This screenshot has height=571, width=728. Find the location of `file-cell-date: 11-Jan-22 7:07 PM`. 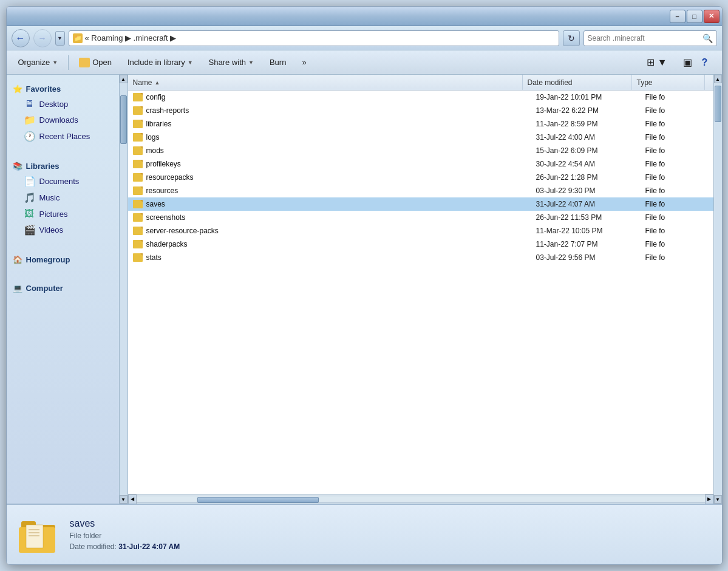

file-cell-date: 11-Jan-22 7:07 PM is located at coordinates (586, 244).